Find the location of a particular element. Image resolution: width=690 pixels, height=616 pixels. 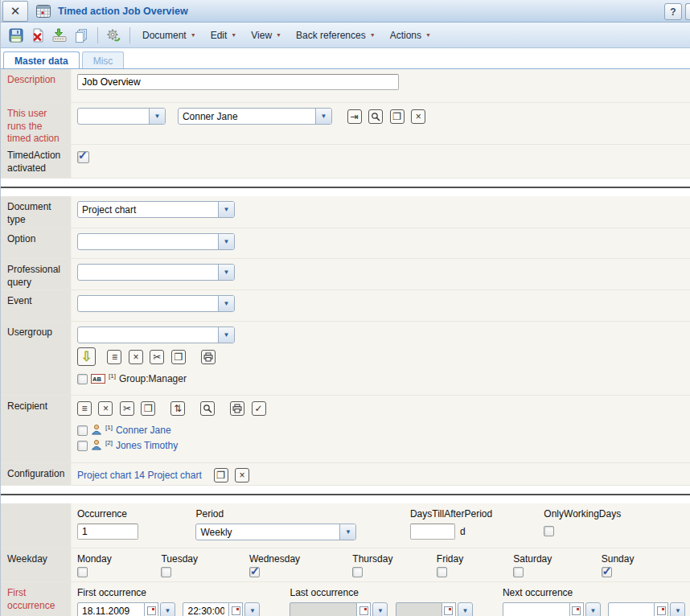

abbreviation-icon: AB is located at coordinates (98, 379).